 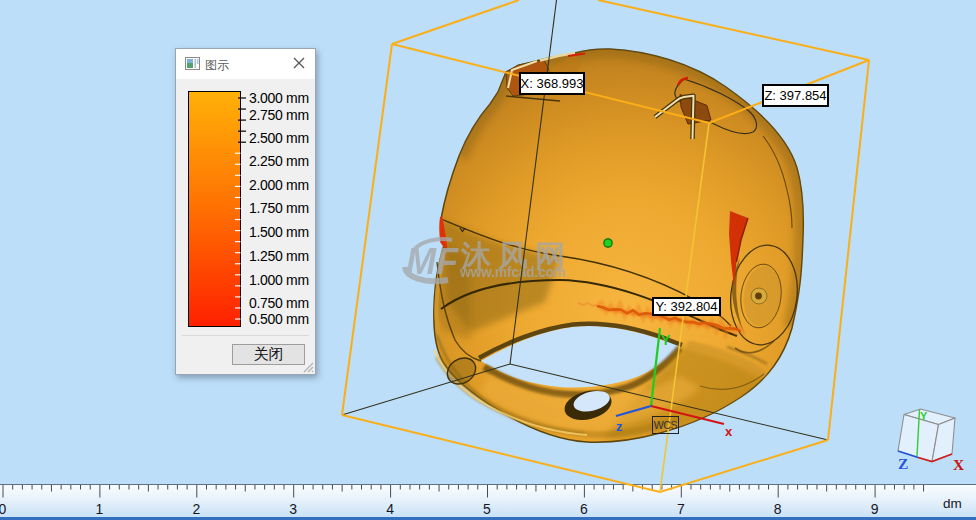 I want to click on svg-text: X, so click(x=959, y=464).